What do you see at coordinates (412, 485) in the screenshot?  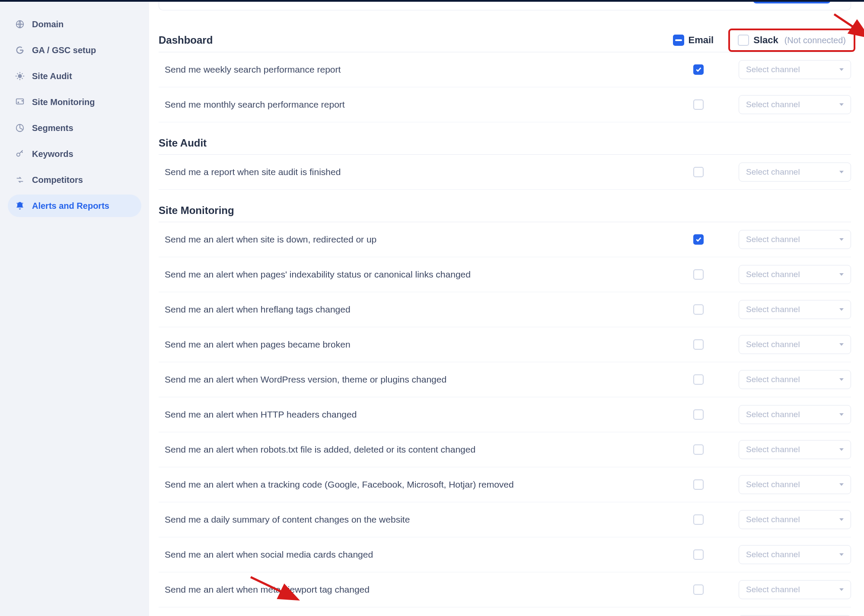 I see `alert-label: Send me an alert when a tracking code (G…` at bounding box center [412, 485].